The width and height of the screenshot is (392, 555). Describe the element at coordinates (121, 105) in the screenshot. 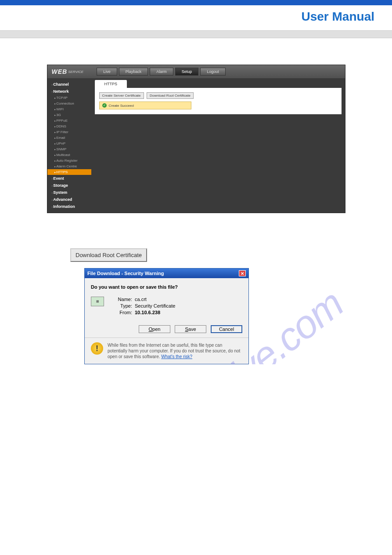

I see `success-text: Create Succeed` at that location.